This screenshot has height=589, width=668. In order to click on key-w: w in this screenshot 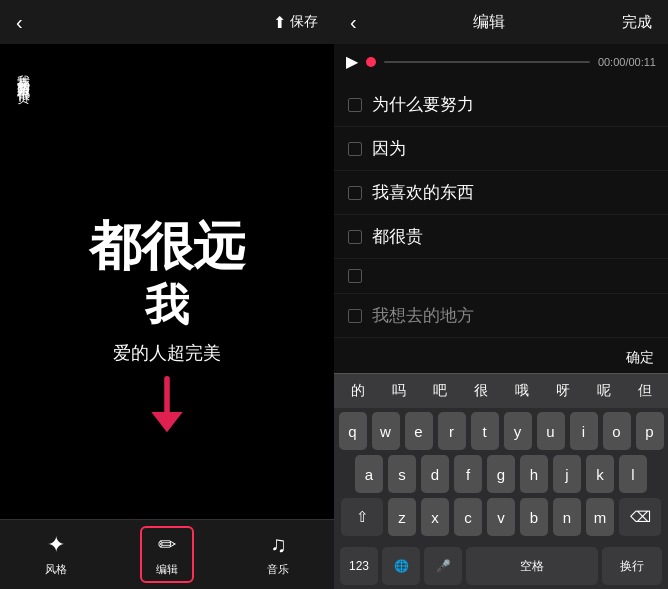, I will do `click(386, 431)`.